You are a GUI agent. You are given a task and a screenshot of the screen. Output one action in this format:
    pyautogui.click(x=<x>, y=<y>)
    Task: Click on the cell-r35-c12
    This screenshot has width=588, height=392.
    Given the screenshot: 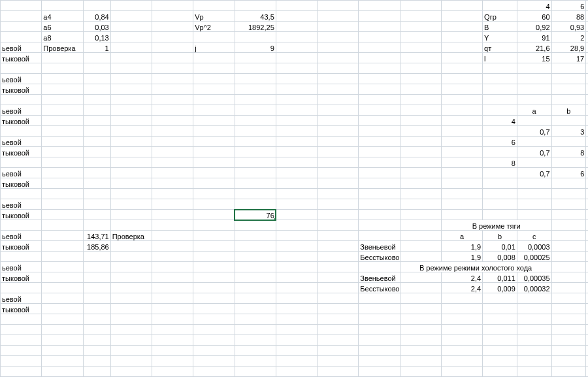 What is the action you would take?
    pyautogui.click(x=500, y=372)
    